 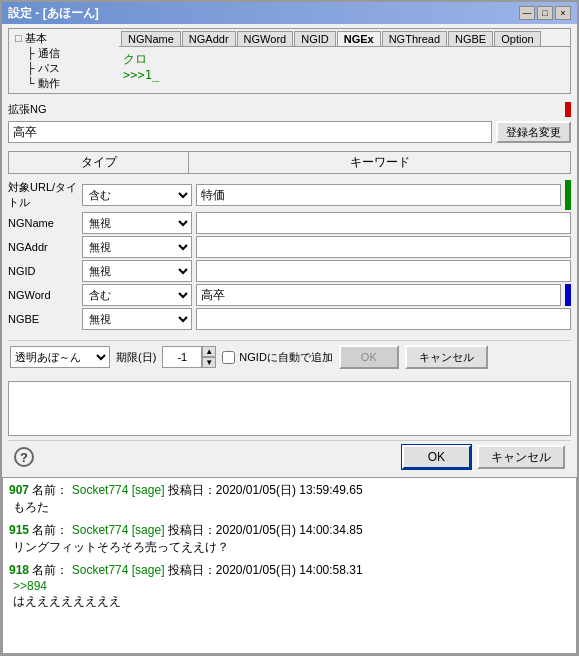 I want to click on row-ngname-type-select: 無視, so click(x=137, y=223).